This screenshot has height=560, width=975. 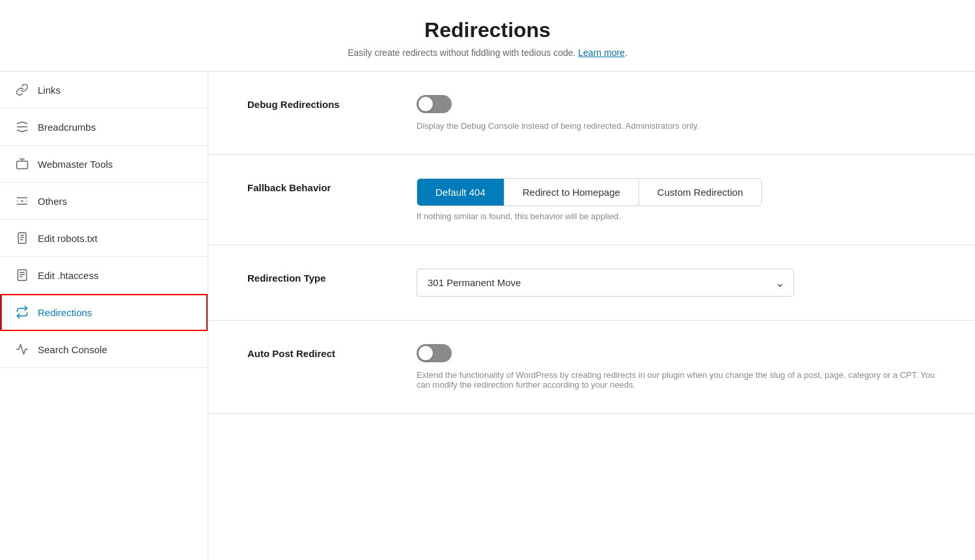 I want to click on learn-more-link: Learn more, so click(x=601, y=53).